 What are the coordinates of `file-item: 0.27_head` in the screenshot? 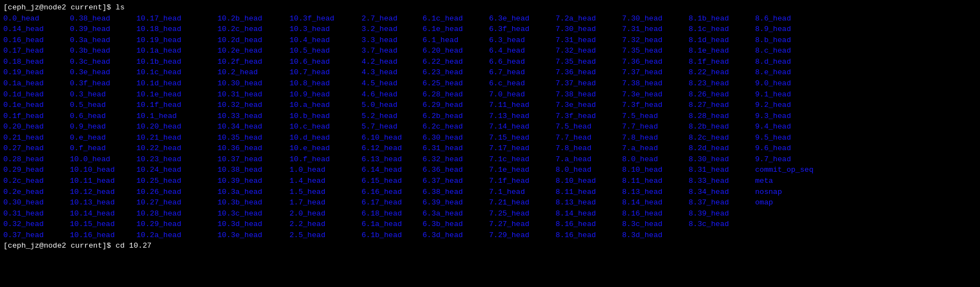 It's located at (37, 148).